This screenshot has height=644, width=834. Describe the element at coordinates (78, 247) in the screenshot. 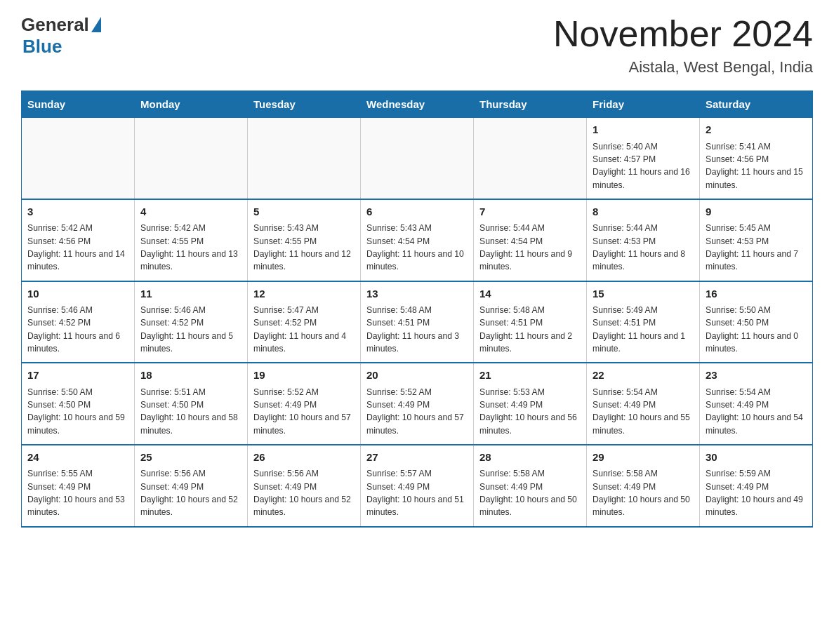

I see `day-info: Sunrise: 5:42 AMSunset: 4:56 PMDaylight:…` at that location.